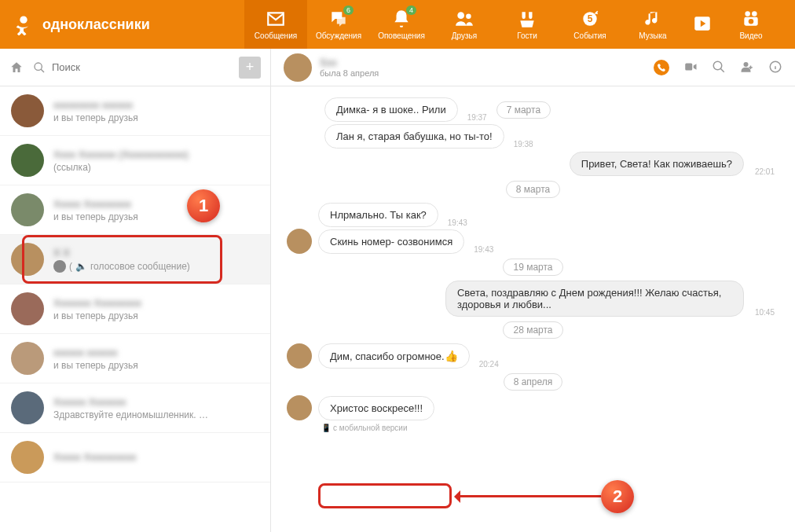 The image size is (795, 532). What do you see at coordinates (135, 409) in the screenshot?
I see `chat-item: Xxxxxx XxxxxxxЗдравствуйте единомышленни…` at bounding box center [135, 409].